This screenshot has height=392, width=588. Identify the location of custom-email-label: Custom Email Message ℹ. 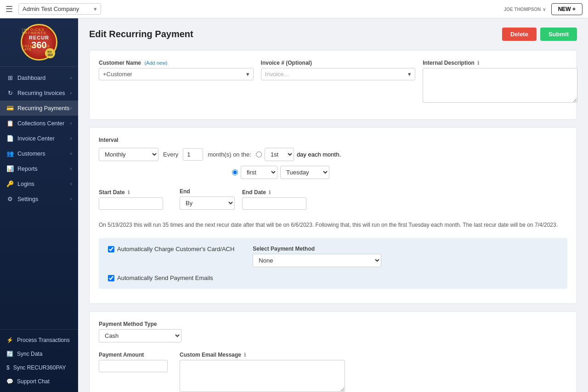
(373, 355).